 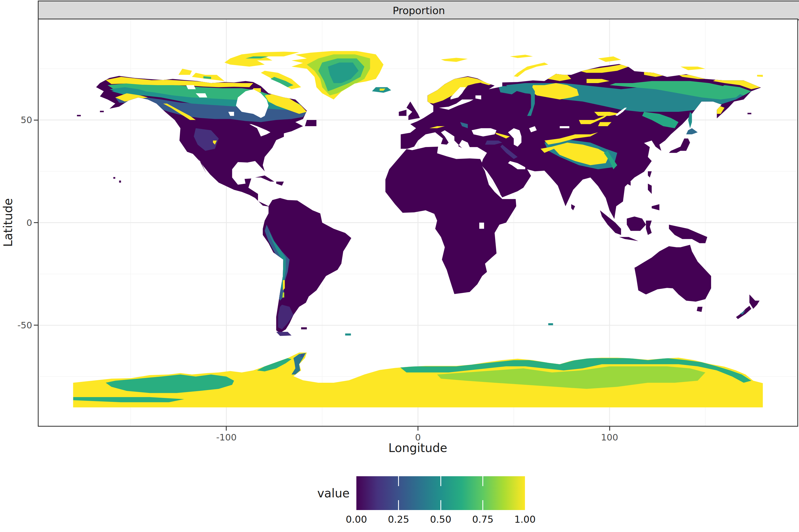 I want to click on landmass-sa, so click(x=307, y=266).